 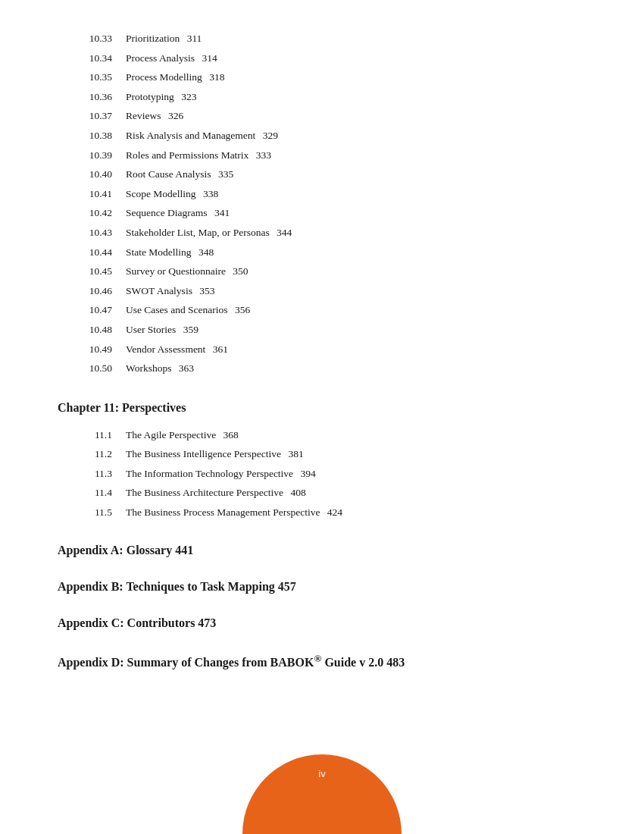 I want to click on entry-number-10-34: 10.34, so click(x=92, y=58).